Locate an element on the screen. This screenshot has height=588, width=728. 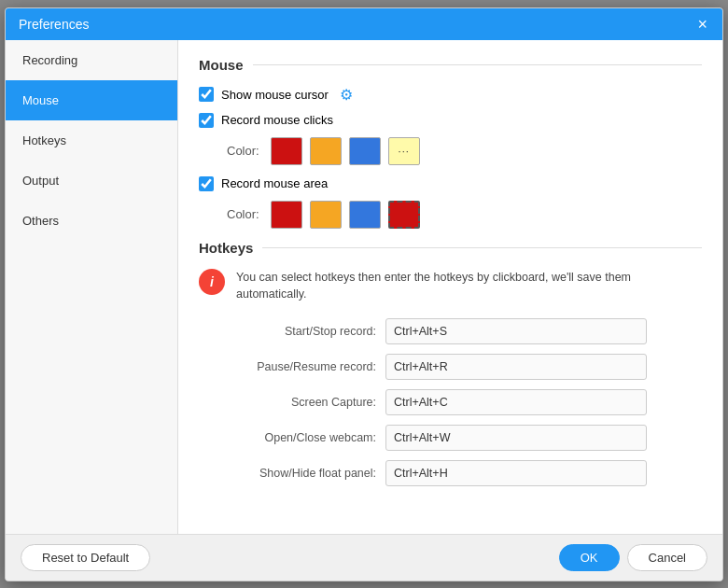
hotkey-input-start-stop is located at coordinates (516, 331).